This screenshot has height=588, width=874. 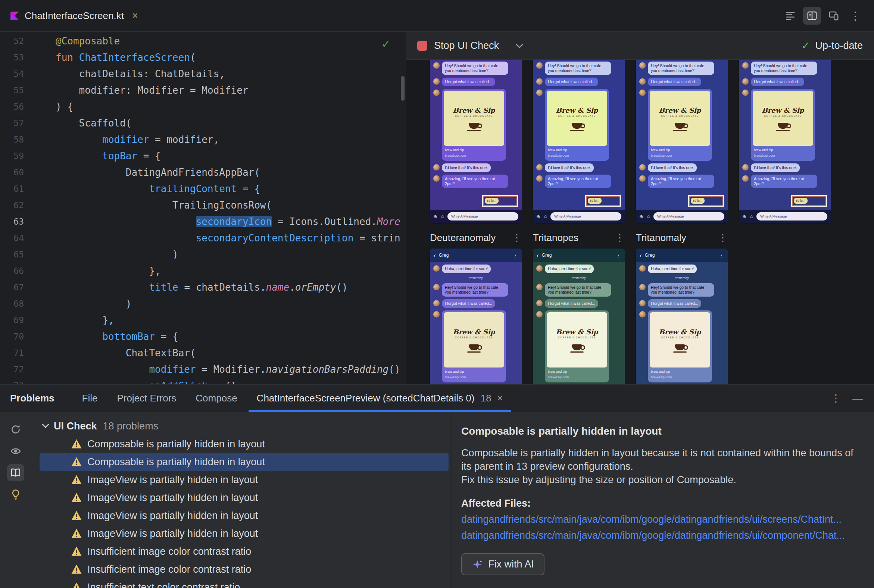 What do you see at coordinates (579, 316) in the screenshot?
I see `chat-preview-tritanopes: ‹Greg⋮Haha, next time for sure!Yesterday…` at bounding box center [579, 316].